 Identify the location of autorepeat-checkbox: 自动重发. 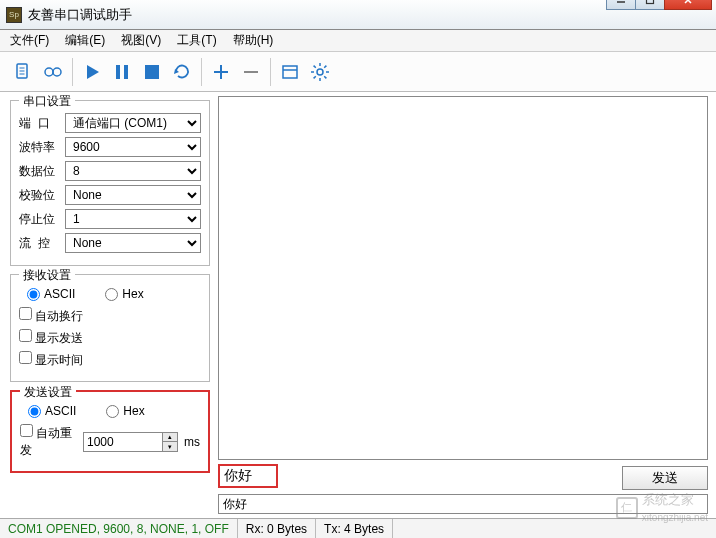
(48, 442).